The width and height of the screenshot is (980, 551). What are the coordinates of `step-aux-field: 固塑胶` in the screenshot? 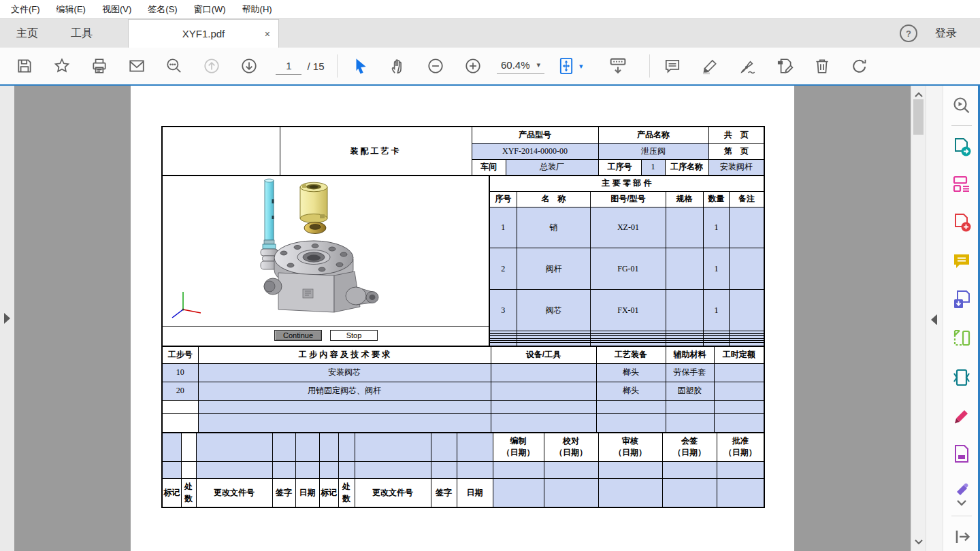 It's located at (690, 390).